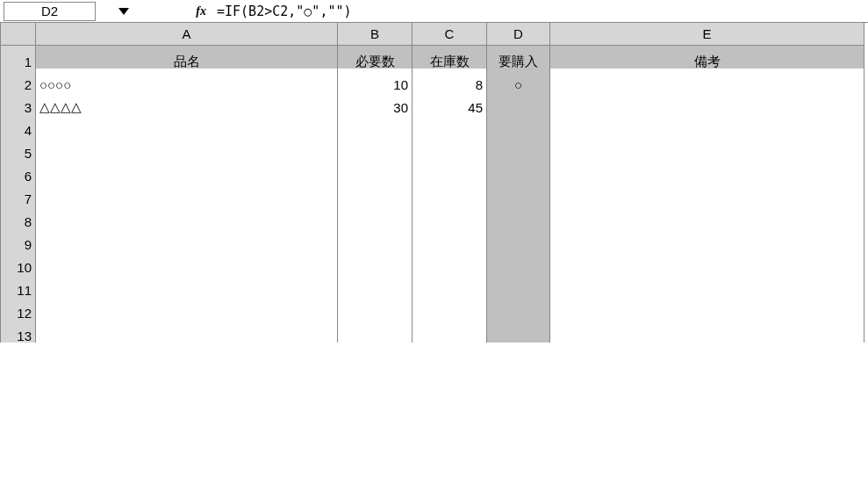  Describe the element at coordinates (187, 331) in the screenshot. I see `cell-A13` at that location.